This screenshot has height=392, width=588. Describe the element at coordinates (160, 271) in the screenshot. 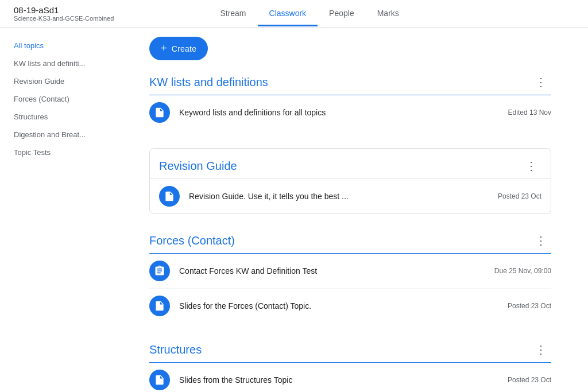

I see `assignment-icon-forces-test` at that location.